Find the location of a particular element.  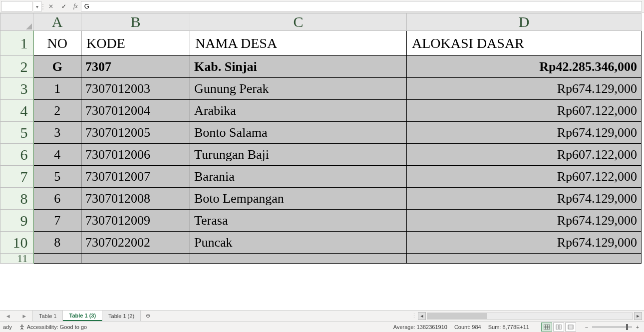

row-header: 2 is located at coordinates (17, 67).